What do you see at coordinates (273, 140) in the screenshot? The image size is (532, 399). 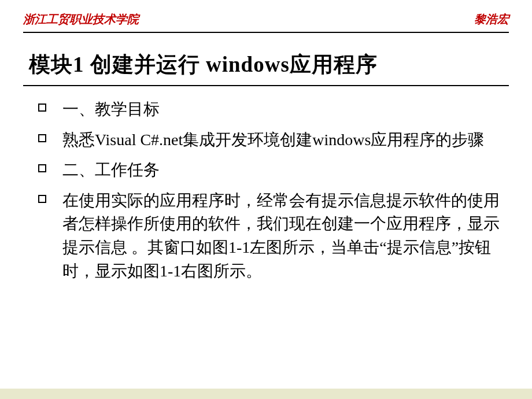 I see `item-text: 熟悉Visual C#.net集成开发环境创建windows应用程序的步骤` at bounding box center [273, 140].